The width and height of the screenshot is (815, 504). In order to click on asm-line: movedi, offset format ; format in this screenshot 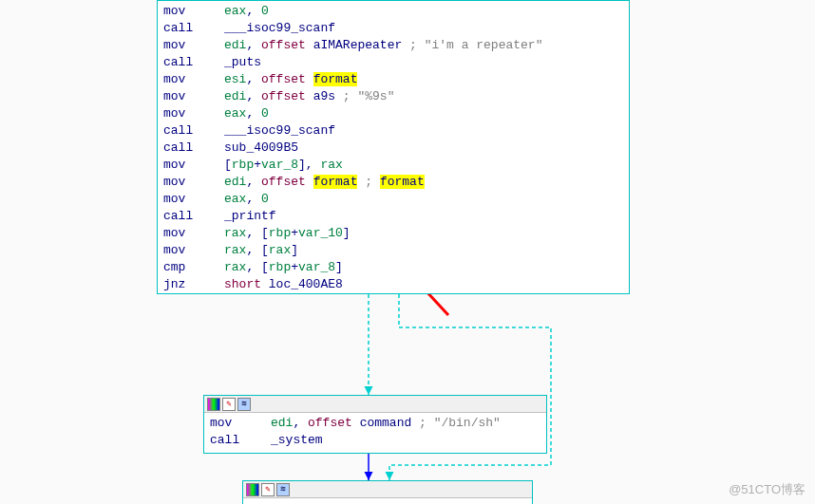, I will do `click(393, 182)`.